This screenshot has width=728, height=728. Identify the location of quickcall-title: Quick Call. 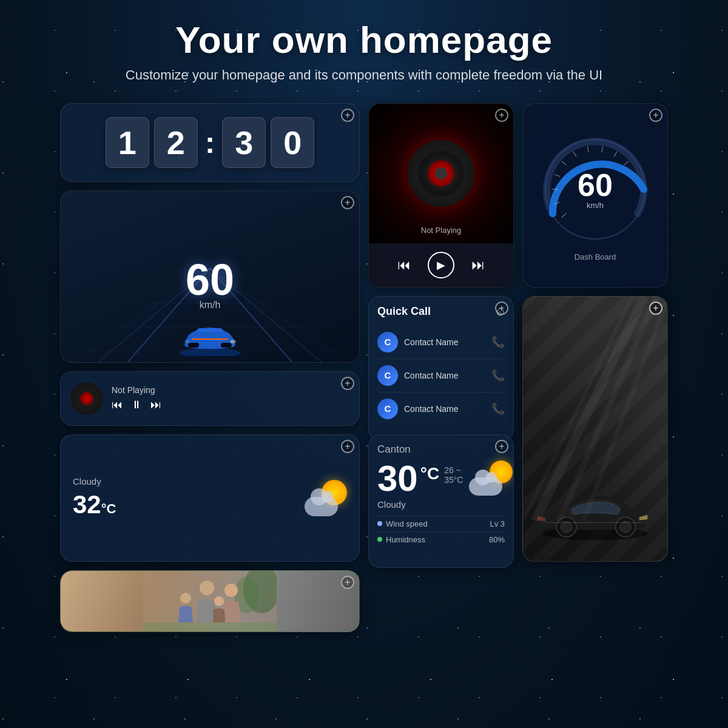
(404, 312).